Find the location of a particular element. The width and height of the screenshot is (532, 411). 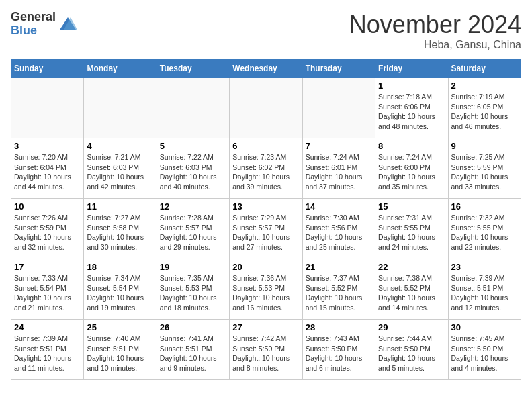

logo-general-text: General is located at coordinates (34, 17).